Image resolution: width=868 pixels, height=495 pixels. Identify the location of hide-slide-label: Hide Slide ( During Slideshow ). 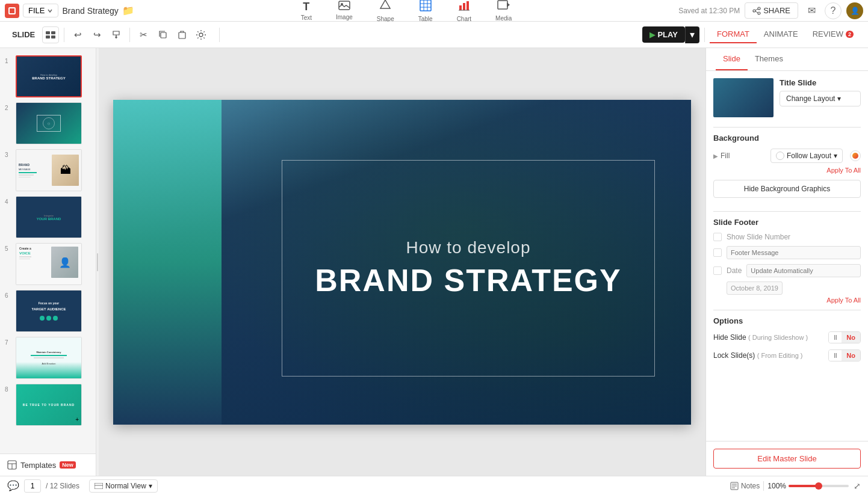
(770, 337).